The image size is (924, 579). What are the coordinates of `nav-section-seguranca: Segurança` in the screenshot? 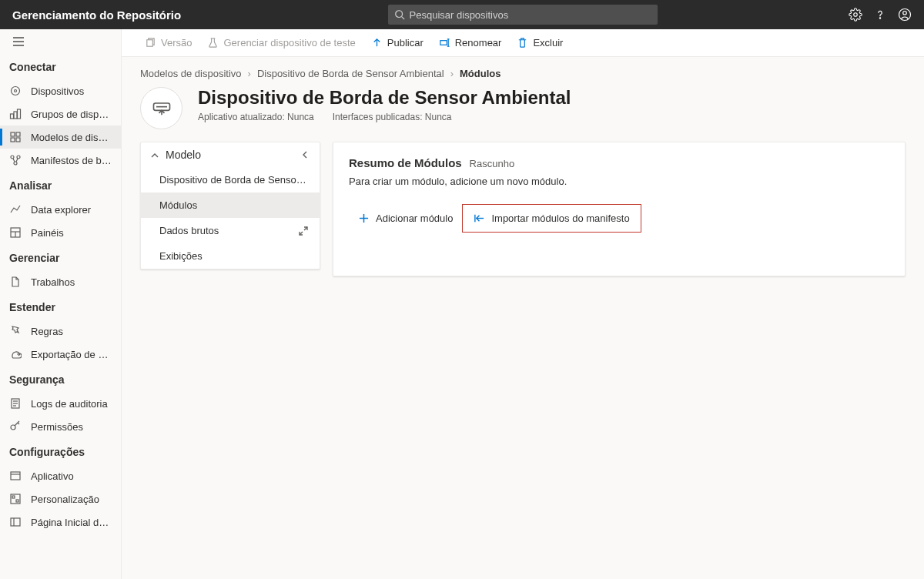 It's located at (60, 379).